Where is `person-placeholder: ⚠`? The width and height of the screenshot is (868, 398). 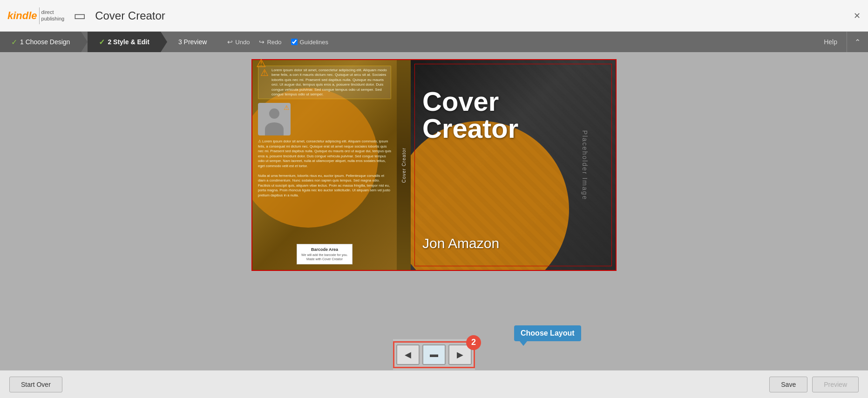 person-placeholder: ⚠ is located at coordinates (274, 119).